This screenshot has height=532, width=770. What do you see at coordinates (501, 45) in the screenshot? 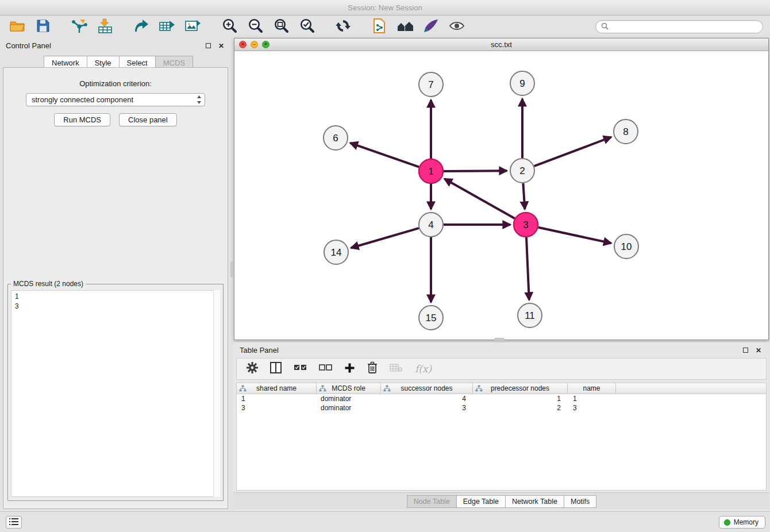
I see `network-window-title: scc.txt` at bounding box center [501, 45].